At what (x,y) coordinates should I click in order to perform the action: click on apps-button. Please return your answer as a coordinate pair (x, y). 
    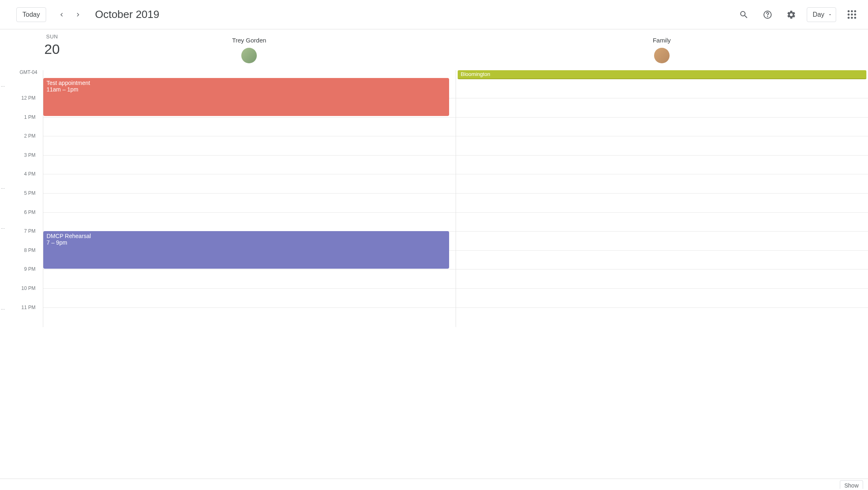
    Looking at the image, I should click on (852, 15).